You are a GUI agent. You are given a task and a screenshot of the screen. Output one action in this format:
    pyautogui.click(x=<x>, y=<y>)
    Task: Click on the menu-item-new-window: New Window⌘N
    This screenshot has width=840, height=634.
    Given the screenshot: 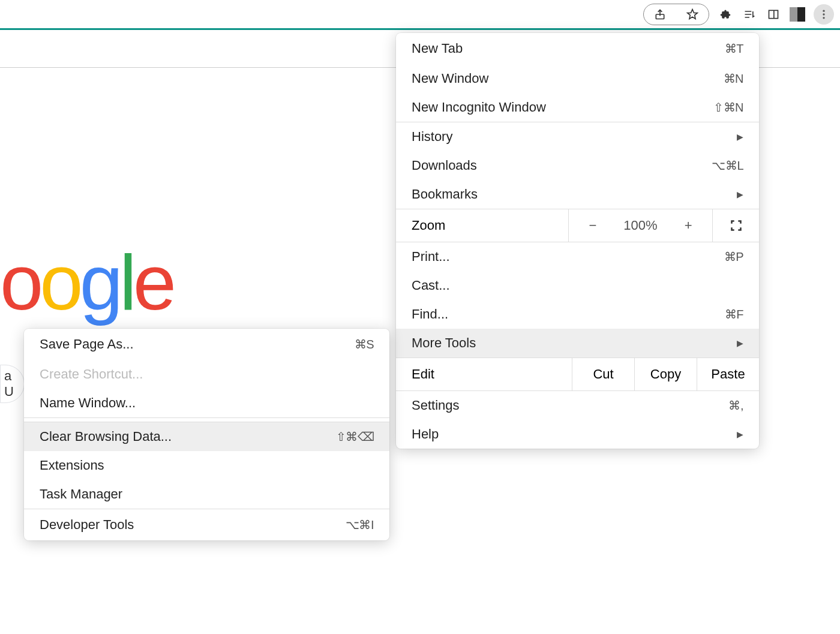 What is the action you would take?
    pyautogui.click(x=577, y=79)
    